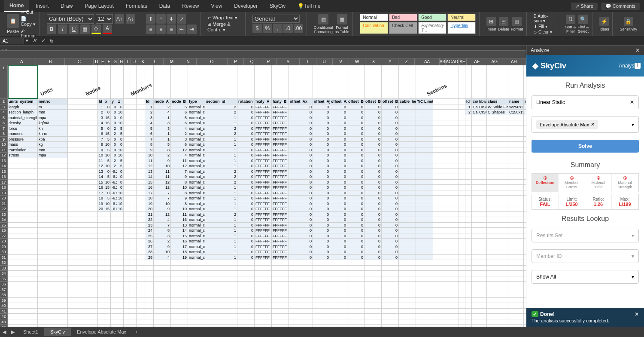 This screenshot has height=337, width=644. I want to click on cell: normal_continuous, so click(197, 209).